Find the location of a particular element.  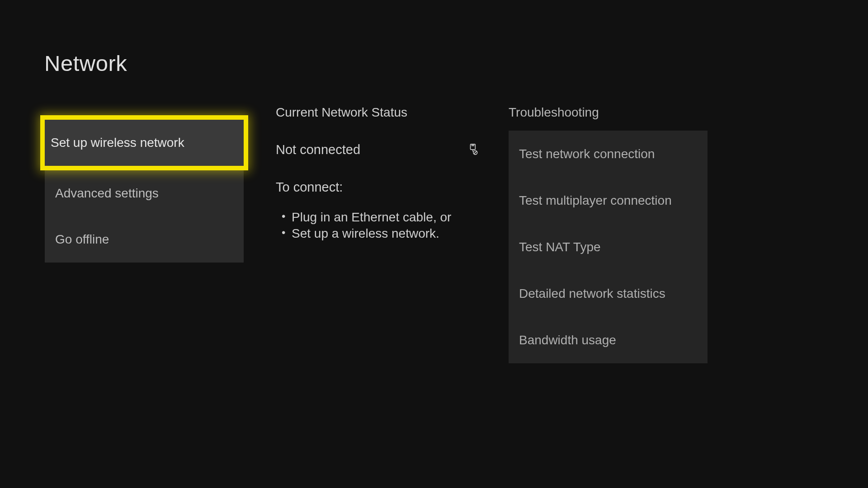

detailed-network-statistics-tile: Detailed network statistics is located at coordinates (608, 294).